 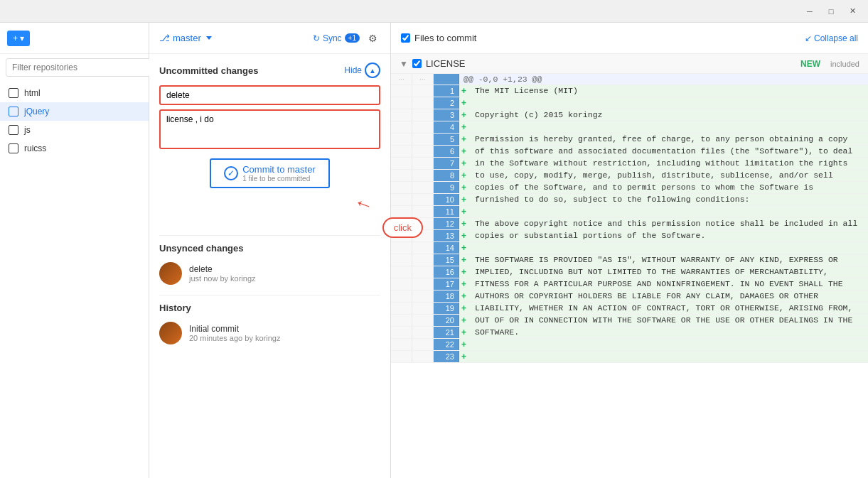 What do you see at coordinates (16, 38) in the screenshot?
I see `plus-icon: +` at bounding box center [16, 38].